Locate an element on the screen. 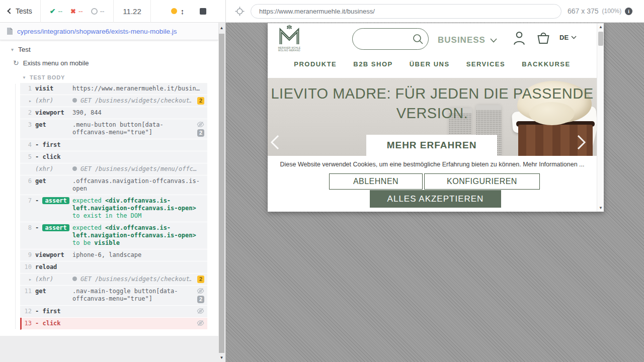 The image size is (644, 362). command-row: 6get.offcanvas.navigation-offcanvas.is-o… is located at coordinates (114, 185).